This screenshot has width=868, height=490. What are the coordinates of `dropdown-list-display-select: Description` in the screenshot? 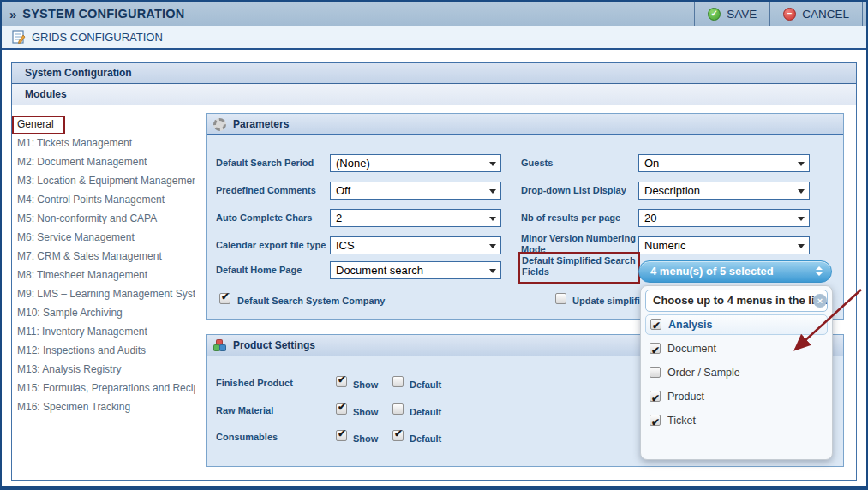 It's located at (724, 190).